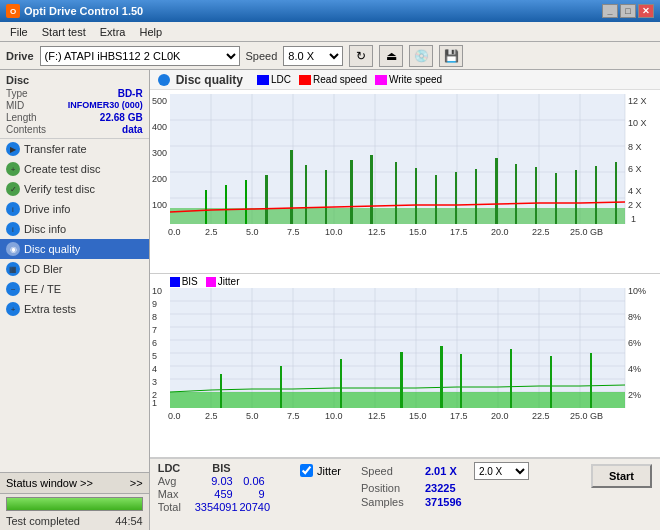 This screenshot has height=530, width=660. I want to click on speed-stat-label: Speed, so click(391, 471).